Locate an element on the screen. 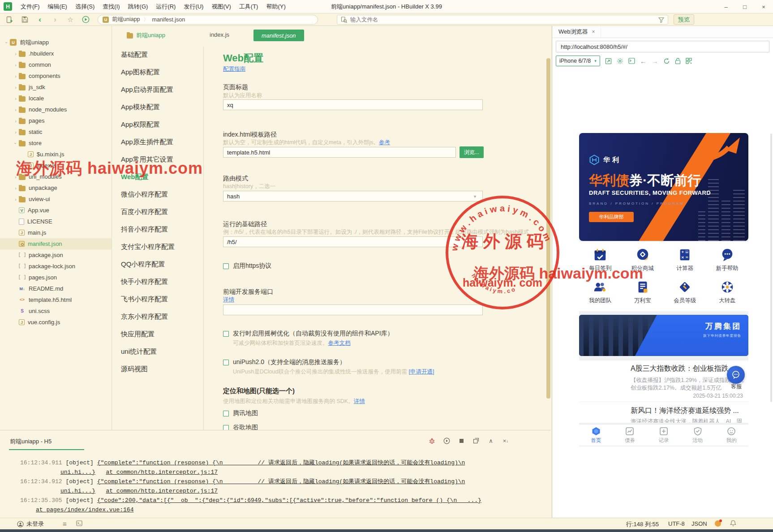 The image size is (773, 532). app-tab-activity: 活动 is located at coordinates (698, 435).